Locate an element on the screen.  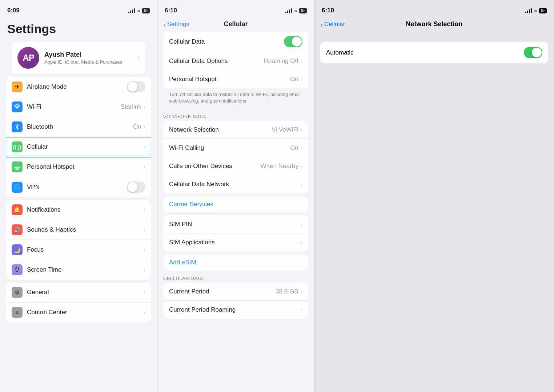
automatic-toggle is located at coordinates (533, 52).